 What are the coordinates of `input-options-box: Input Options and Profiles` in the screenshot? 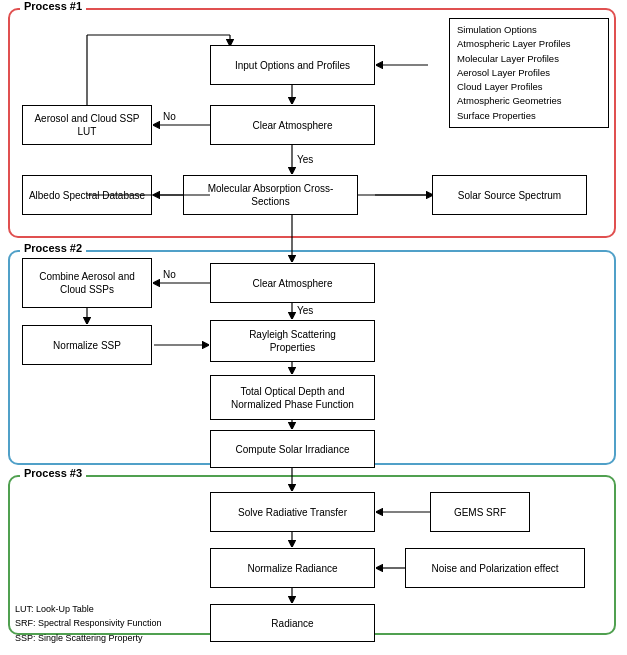 It's located at (292, 65).